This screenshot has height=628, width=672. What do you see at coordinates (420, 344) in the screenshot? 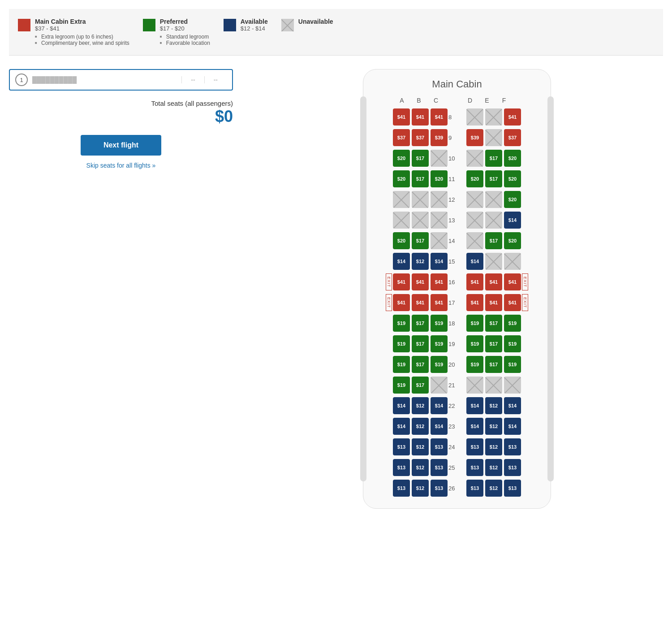
I see `seat-19B: $17` at bounding box center [420, 344].